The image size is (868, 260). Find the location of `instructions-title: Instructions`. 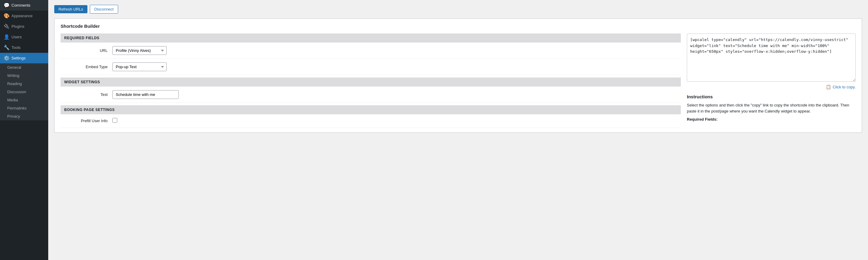

instructions-title: Instructions is located at coordinates (771, 96).